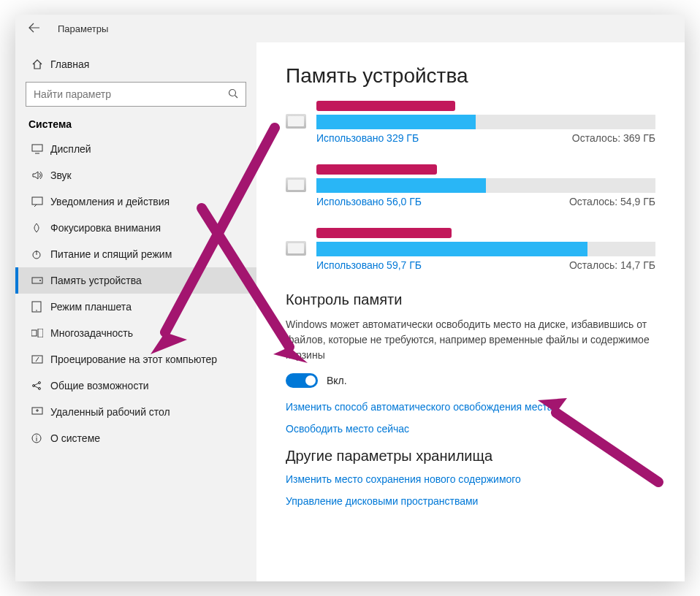 This screenshot has height=596, width=700. I want to click on tablet-icon, so click(41, 307).